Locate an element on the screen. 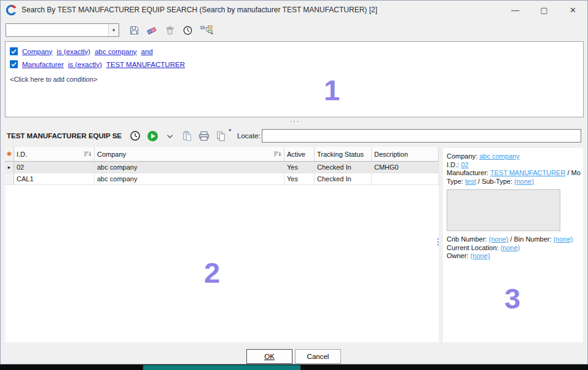  owner-link: (none) is located at coordinates (480, 256).